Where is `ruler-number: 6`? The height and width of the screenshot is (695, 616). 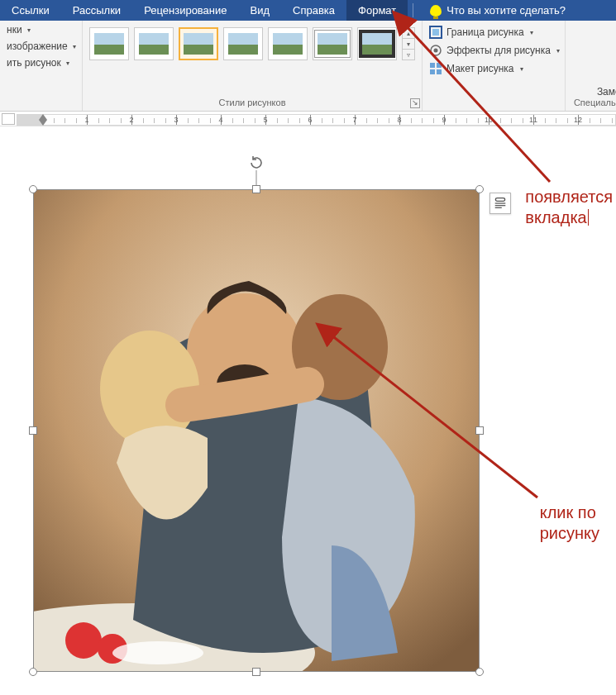 ruler-number: 6 is located at coordinates (309, 120).